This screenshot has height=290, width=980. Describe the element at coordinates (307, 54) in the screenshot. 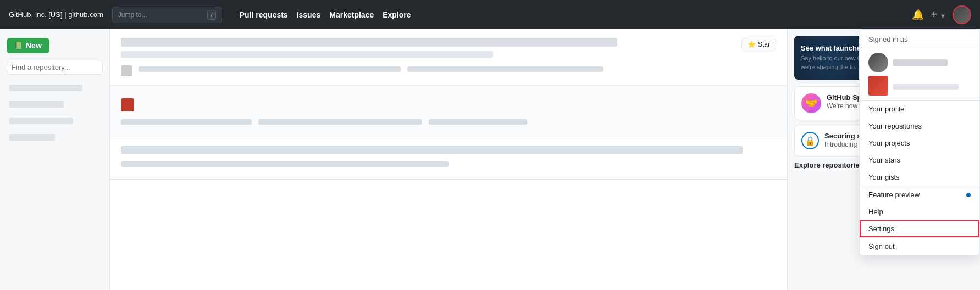

I see `repo-desc-blurred` at that location.